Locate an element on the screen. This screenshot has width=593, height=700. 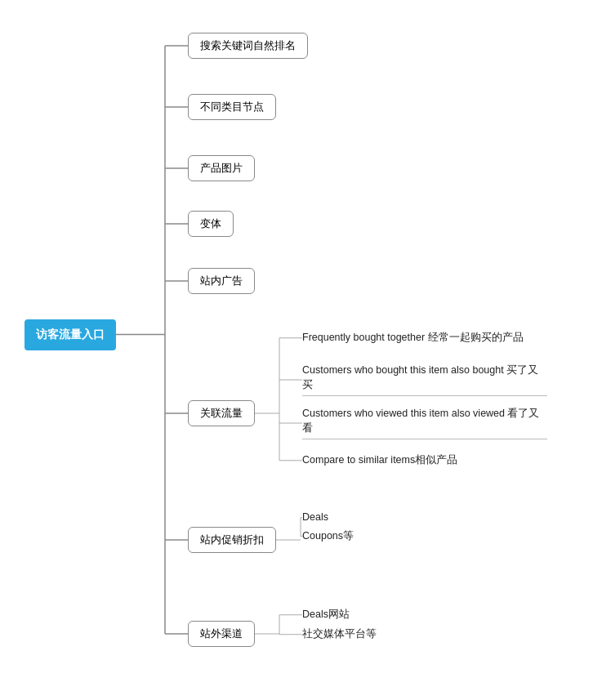
branch-category: 不同类目节点 is located at coordinates (232, 107).